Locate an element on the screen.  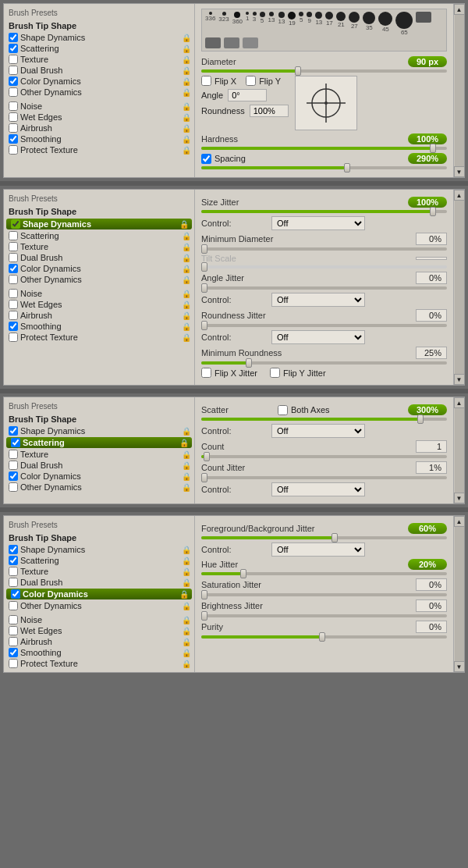
brush-dot-6: 5 is located at coordinates (262, 23).